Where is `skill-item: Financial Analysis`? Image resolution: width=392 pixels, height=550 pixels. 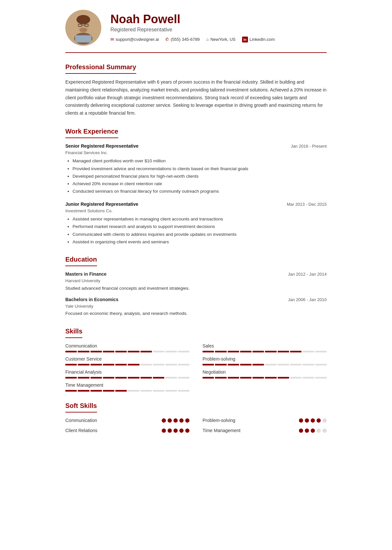
skill-item: Financial Analysis is located at coordinates (127, 374).